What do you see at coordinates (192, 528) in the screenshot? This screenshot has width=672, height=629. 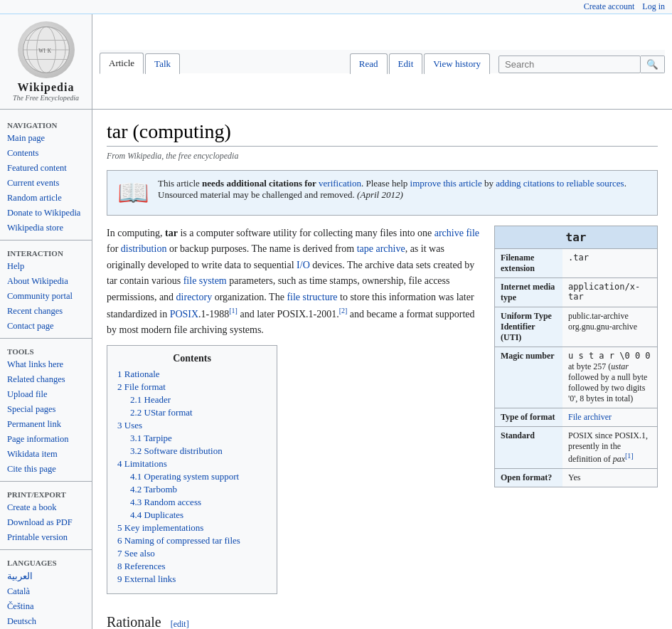 I see `contents-item-5: 5 Key implementations` at bounding box center [192, 528].